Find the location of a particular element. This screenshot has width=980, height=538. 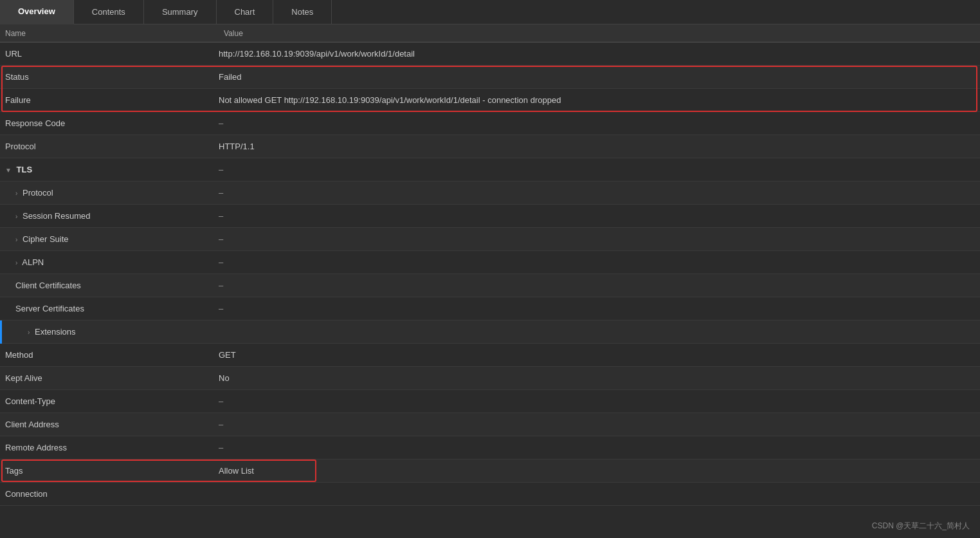

tab-overview: Overview is located at coordinates (37, 12).